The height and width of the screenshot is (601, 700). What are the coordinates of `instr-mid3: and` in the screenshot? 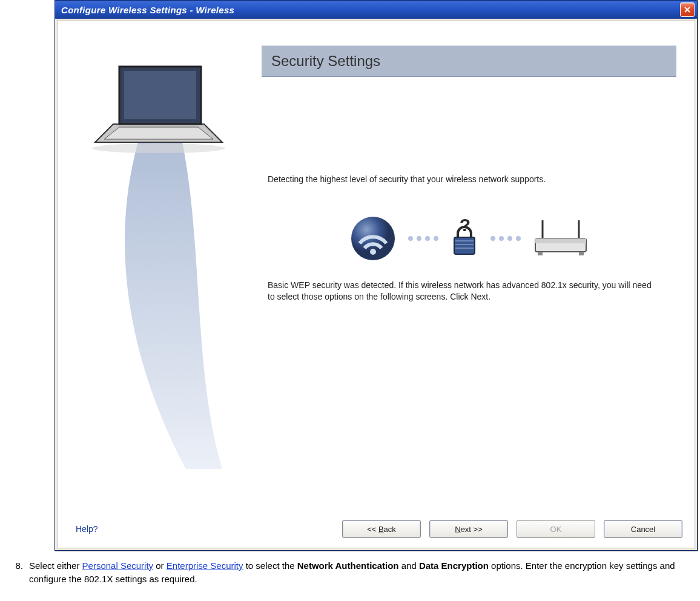 It's located at (409, 565).